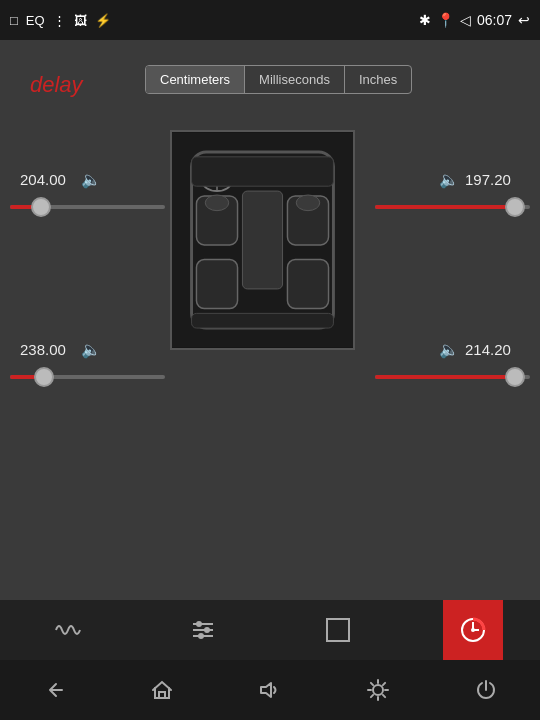  What do you see at coordinates (278, 80) in the screenshot?
I see `unit-toggle: Centimeters Milliseconds Inches` at bounding box center [278, 80].